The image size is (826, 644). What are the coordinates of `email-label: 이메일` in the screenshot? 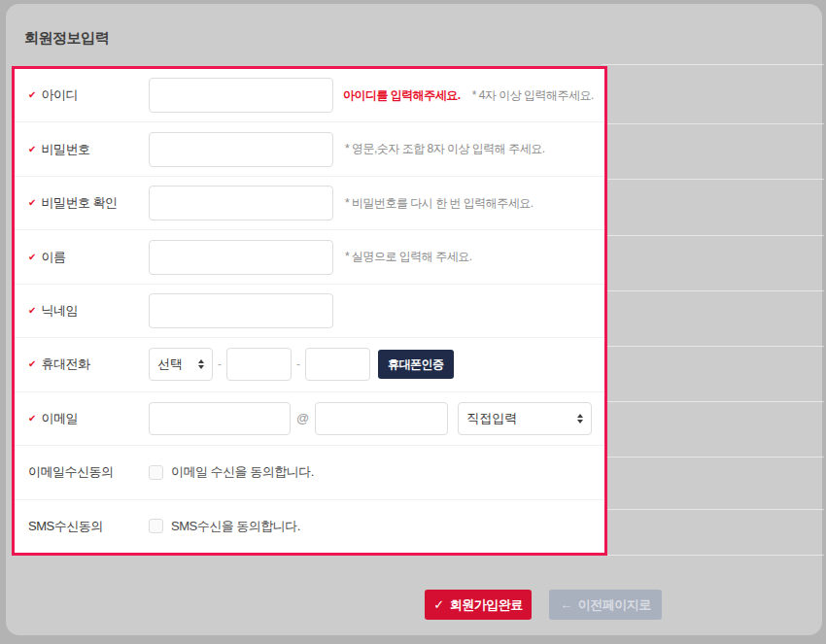 It's located at (59, 419).